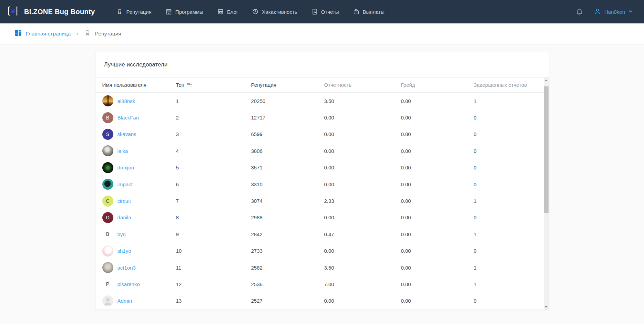  Describe the element at coordinates (288, 251) in the screenshot. I see `row-reputation: 2733` at that location.